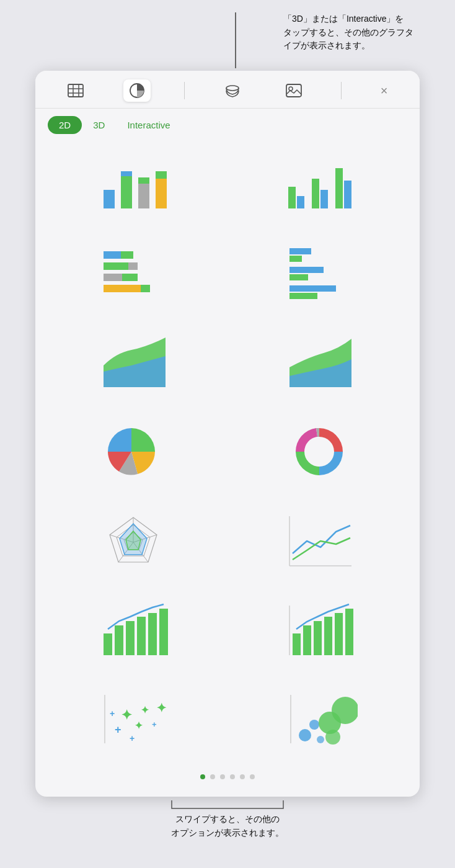  Describe the element at coordinates (135, 362) in the screenshot. I see `chart-area` at that location.